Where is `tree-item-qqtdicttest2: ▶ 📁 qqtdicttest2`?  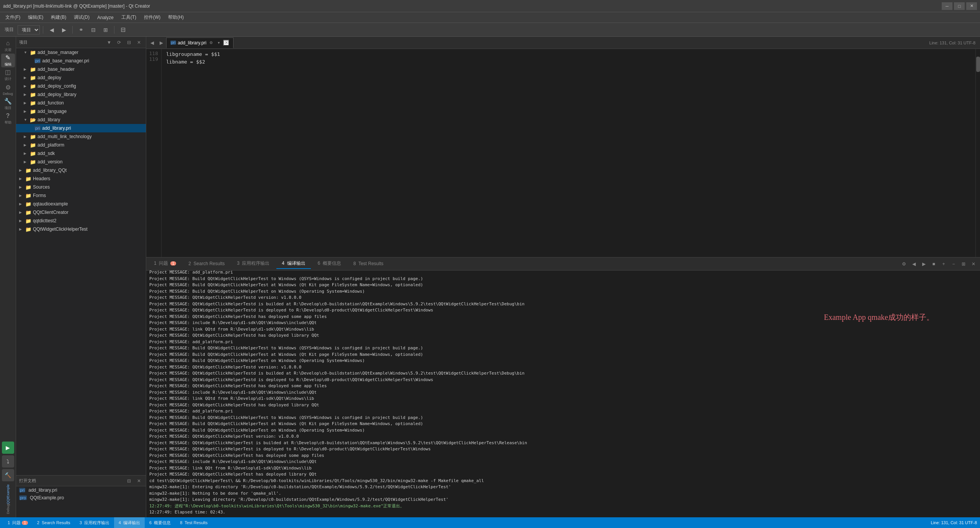 tree-item-qqtdicttest2: ▶ 📁 qqtdicttest2 is located at coordinates (81, 221).